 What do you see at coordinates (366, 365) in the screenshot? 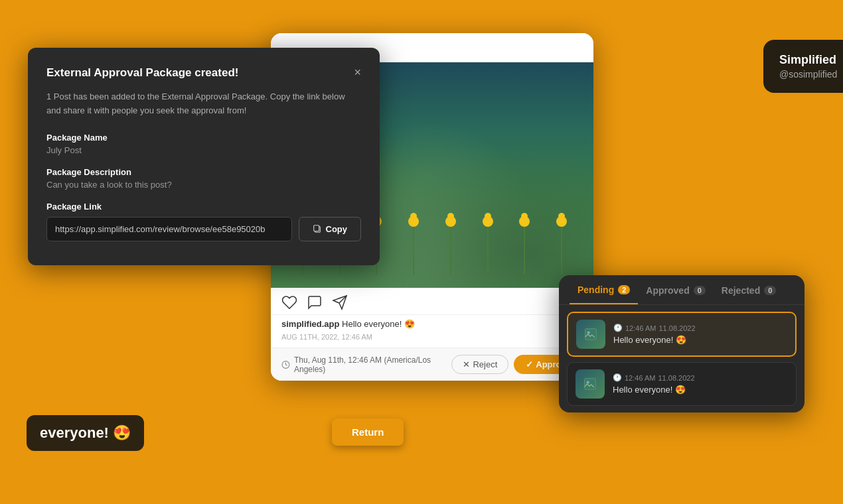
I see `footer-time-info: Thu, Aug 11th, 12:46 AM (America/Los Ang…` at bounding box center [366, 365].